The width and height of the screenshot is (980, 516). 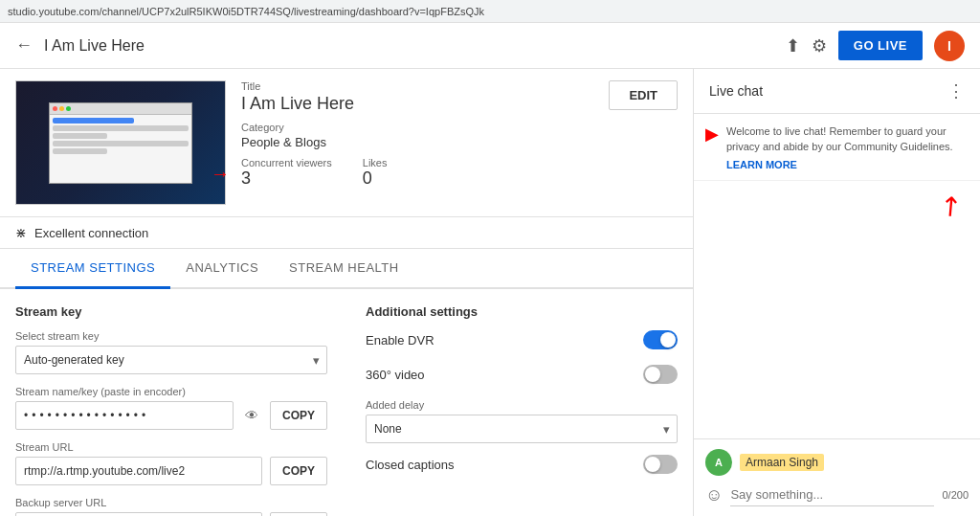 I want to click on video360-label: 360° video, so click(x=395, y=375).